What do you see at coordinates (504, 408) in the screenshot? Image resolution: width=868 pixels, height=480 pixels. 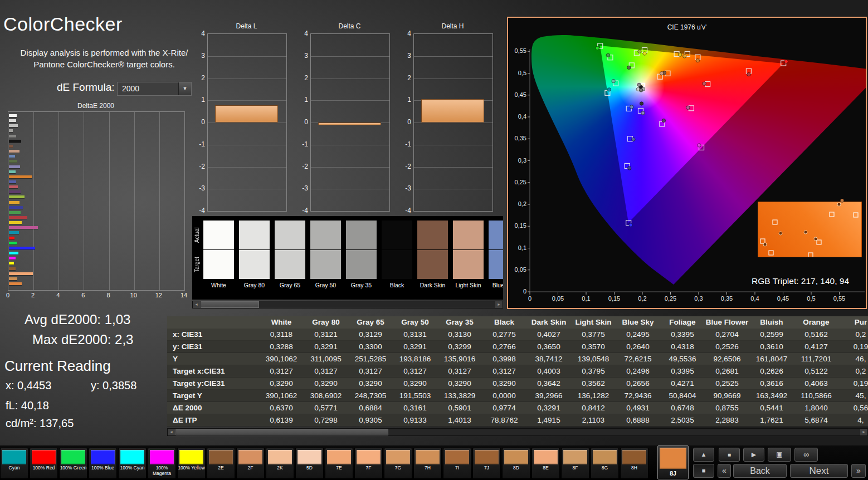 I see `table-cell: 0,9774` at bounding box center [504, 408].